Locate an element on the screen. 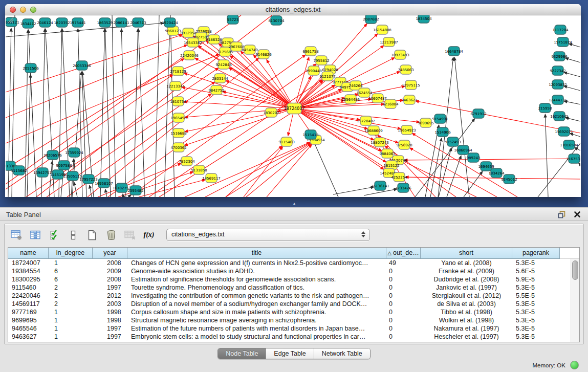 The width and height of the screenshot is (588, 372). table-header-row: name in_degree year title out_de… short … is located at coordinates (294, 253).